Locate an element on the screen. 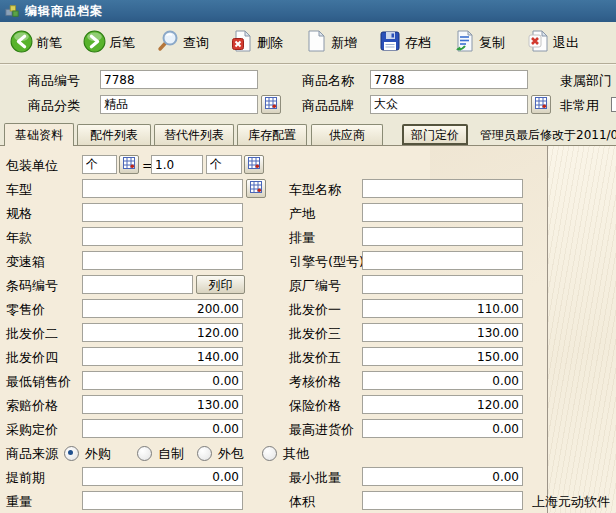 This screenshot has width=616, height=513. tab-parts-list: 配件列表 is located at coordinates (114, 134).